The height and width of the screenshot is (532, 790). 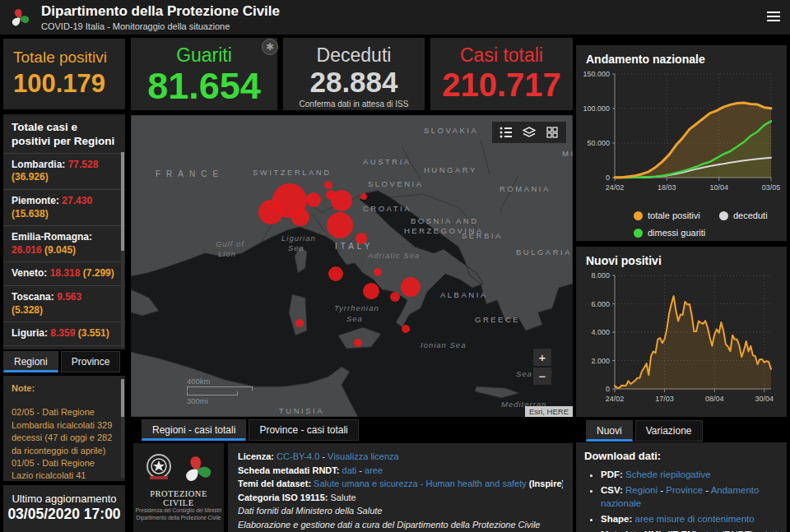 What do you see at coordinates (616, 399) in the screenshot?
I see `svg-text: 24/02` at bounding box center [616, 399].